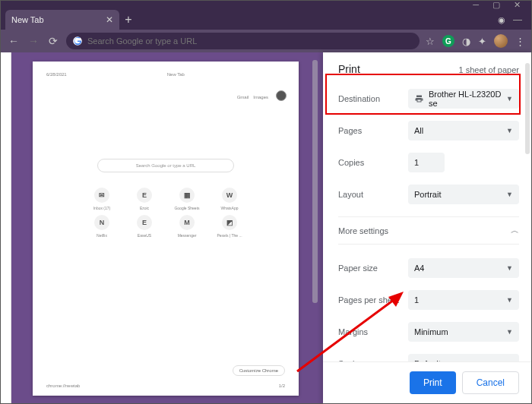  I want to click on back-button: ←, so click(14, 41).